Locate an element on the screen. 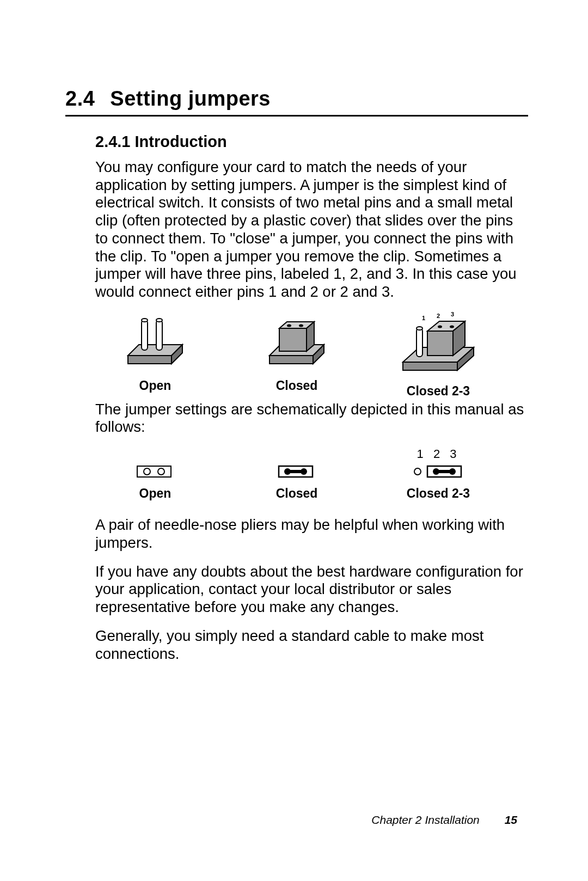  figure-row-3d: Open Closed 1 2 3 is located at coordinates (297, 355).